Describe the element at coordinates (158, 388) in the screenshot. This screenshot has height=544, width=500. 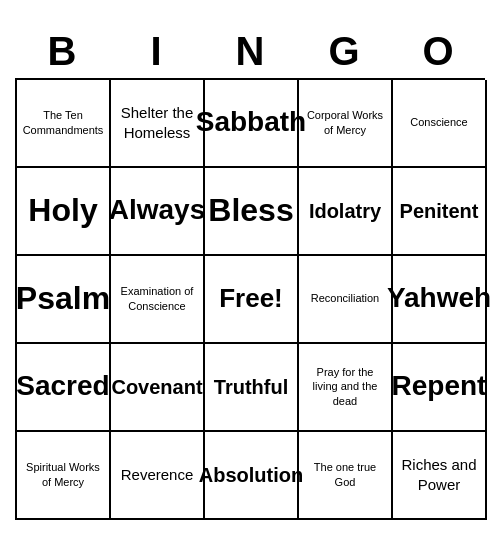
I see `cell-r3-c1: Covenant` at that location.